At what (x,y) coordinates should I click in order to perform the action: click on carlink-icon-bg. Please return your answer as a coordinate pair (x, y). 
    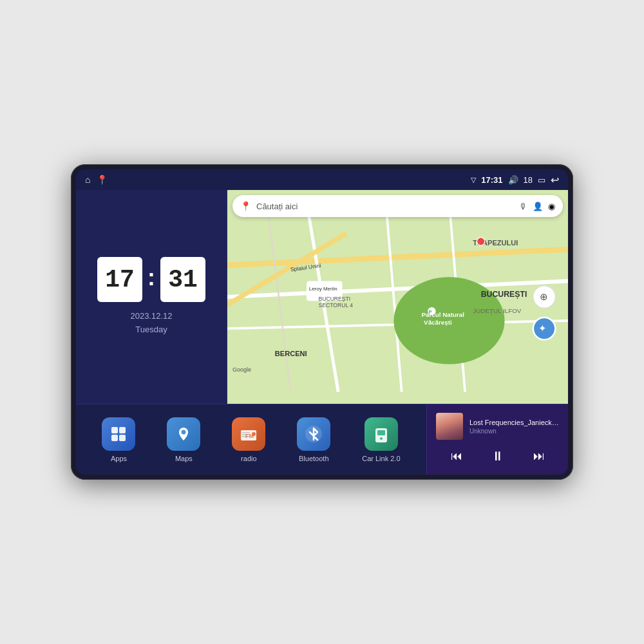
    Looking at the image, I should click on (381, 434).